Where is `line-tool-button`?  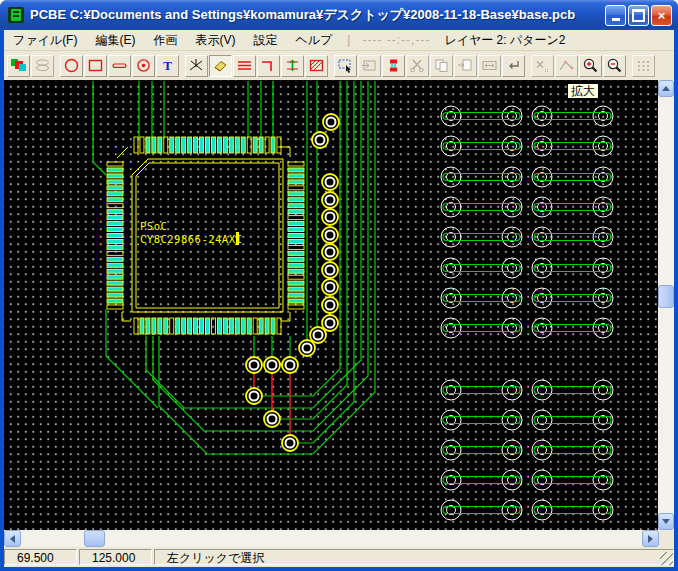 line-tool-button is located at coordinates (120, 66).